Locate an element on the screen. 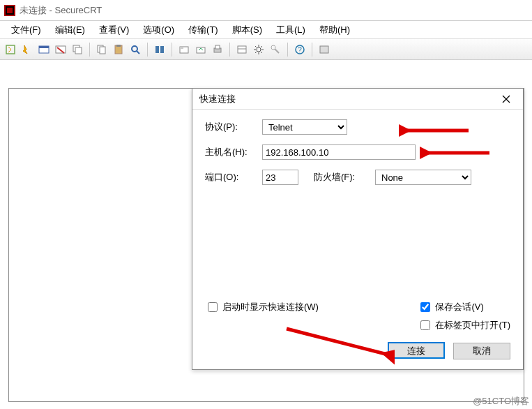 This screenshot has width=532, height=409. tb-key-icon is located at coordinates (275, 50).